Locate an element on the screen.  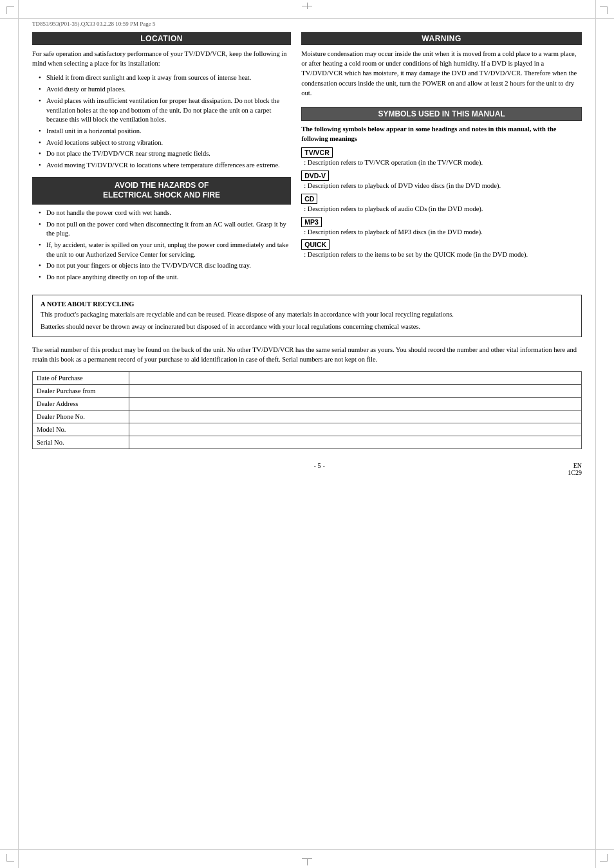
table-row: Dealer Phone No. is located at coordinates (308, 416).